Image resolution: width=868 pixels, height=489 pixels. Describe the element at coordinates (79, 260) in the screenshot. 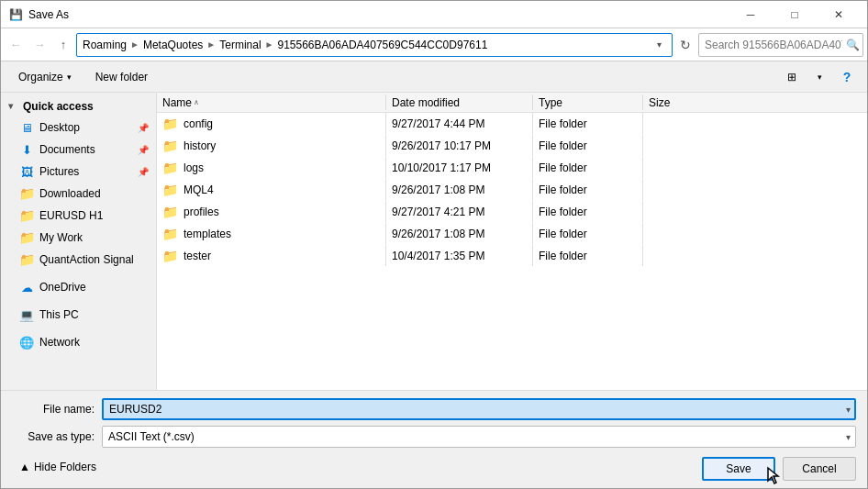

I see `sidebar-item-quantaction: 📁 QuantAction Signal` at that location.